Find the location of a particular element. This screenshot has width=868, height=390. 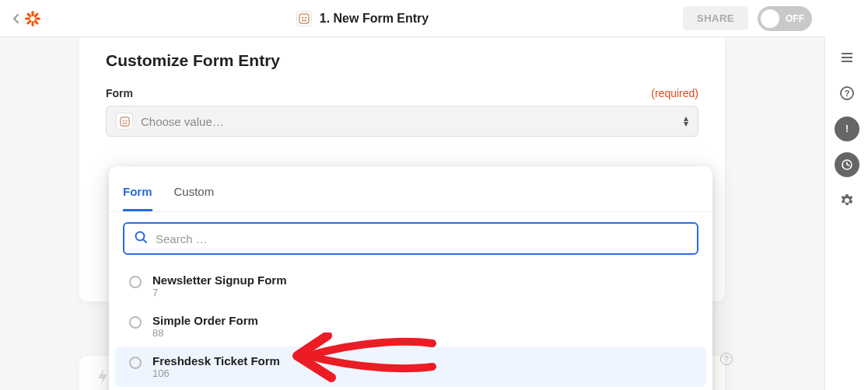

select-placeholder: Choose value… is located at coordinates (182, 121).